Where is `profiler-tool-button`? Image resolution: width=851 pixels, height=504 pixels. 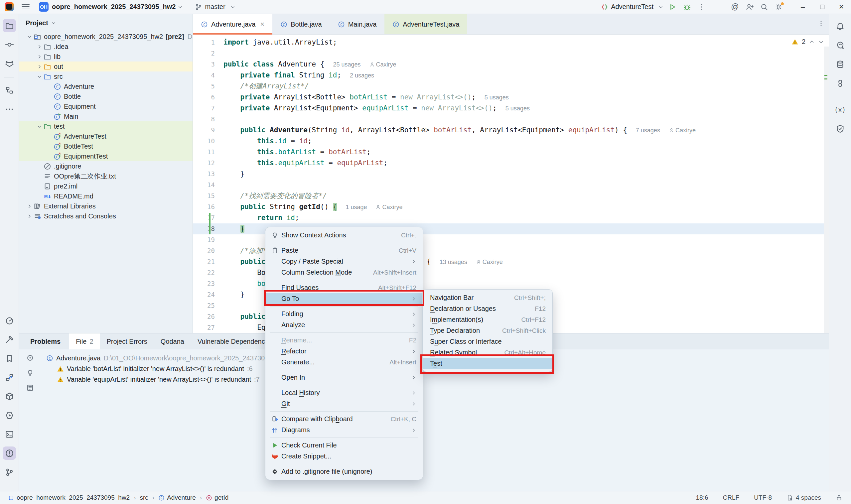 profiler-tool-button is located at coordinates (10, 321).